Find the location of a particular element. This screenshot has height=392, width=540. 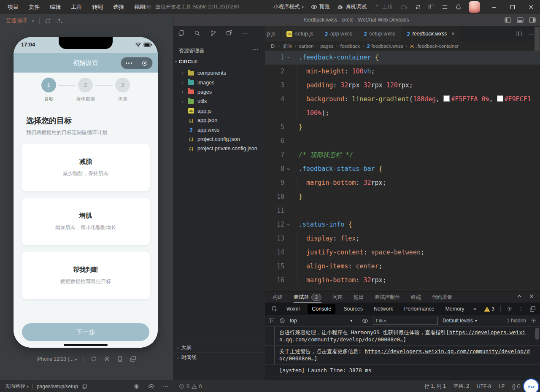

code-line-5: 5} is located at coordinates (402, 127).